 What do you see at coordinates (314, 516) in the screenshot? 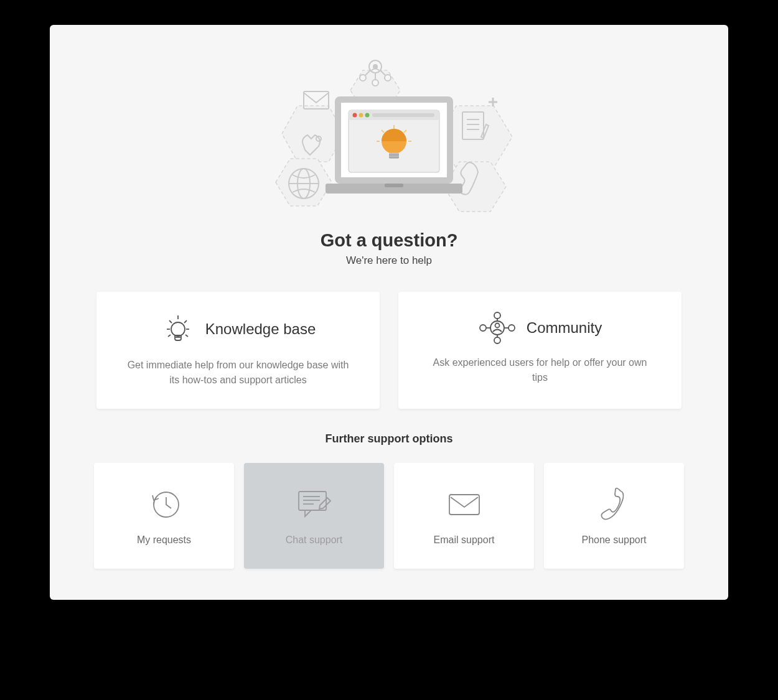
I see `chat-support-card: Chat support` at bounding box center [314, 516].